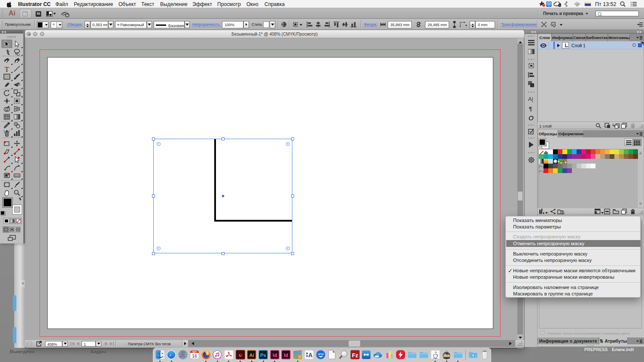 This screenshot has width=644, height=362. What do you see at coordinates (310, 355) in the screenshot?
I see `svg-text: A` at bounding box center [310, 355].